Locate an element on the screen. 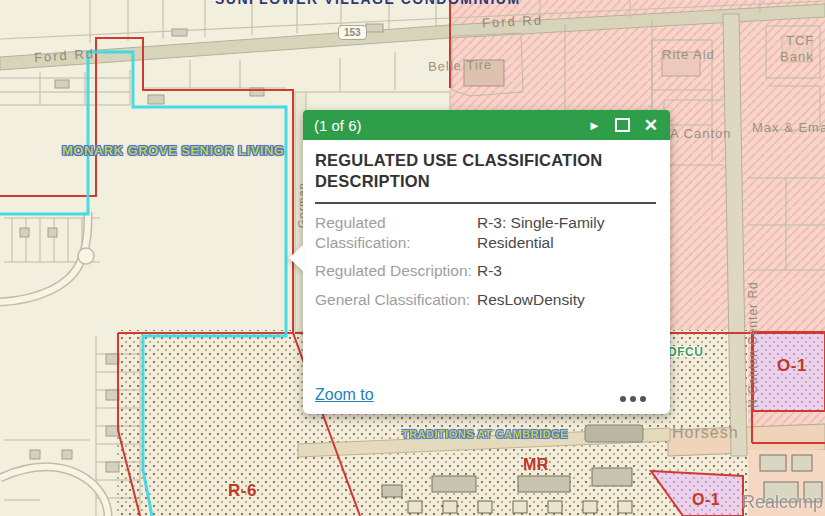  maximize-icon is located at coordinates (622, 125).